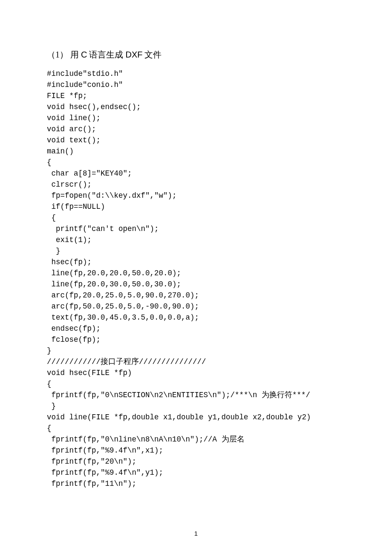  I want to click on section-heading: （1） 用 C 语言生成 DXF 文件, so click(196, 55).